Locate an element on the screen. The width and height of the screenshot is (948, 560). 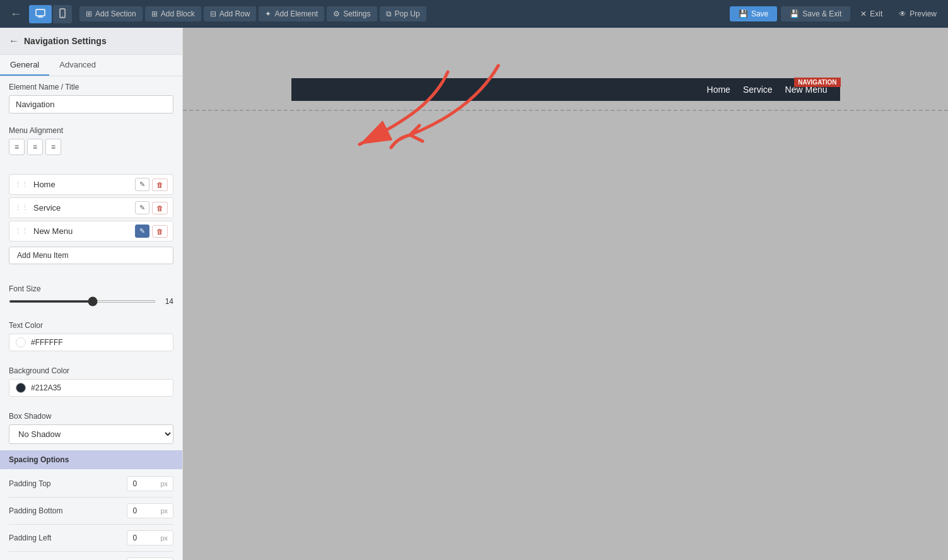
padding-bottom-row: Padding Bottom px is located at coordinates (91, 511).